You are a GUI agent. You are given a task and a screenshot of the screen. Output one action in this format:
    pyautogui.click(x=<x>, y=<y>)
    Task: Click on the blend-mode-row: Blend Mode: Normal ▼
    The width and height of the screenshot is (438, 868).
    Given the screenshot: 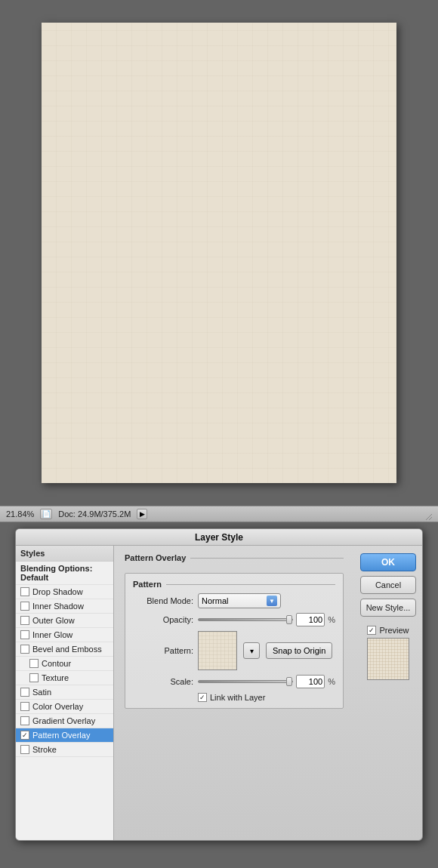 What is the action you would take?
    pyautogui.click(x=234, y=601)
    